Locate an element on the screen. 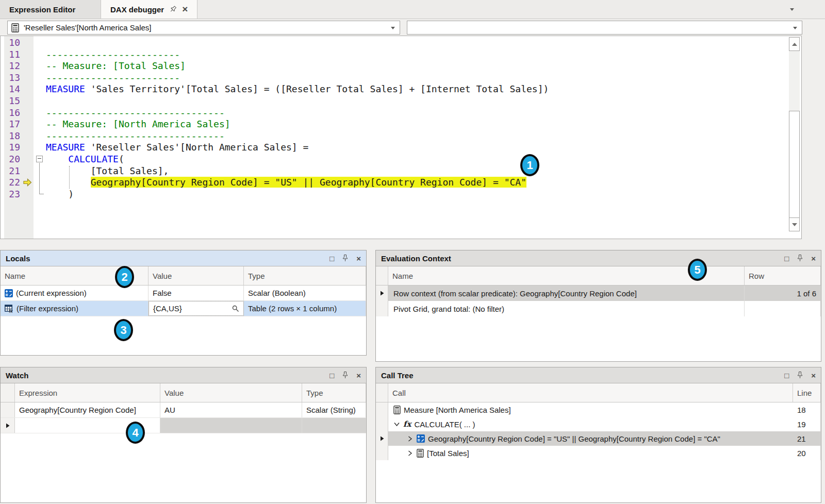 The height and width of the screenshot is (504, 825). code-segment: -- Measure: [North America Sales] is located at coordinates (138, 124).